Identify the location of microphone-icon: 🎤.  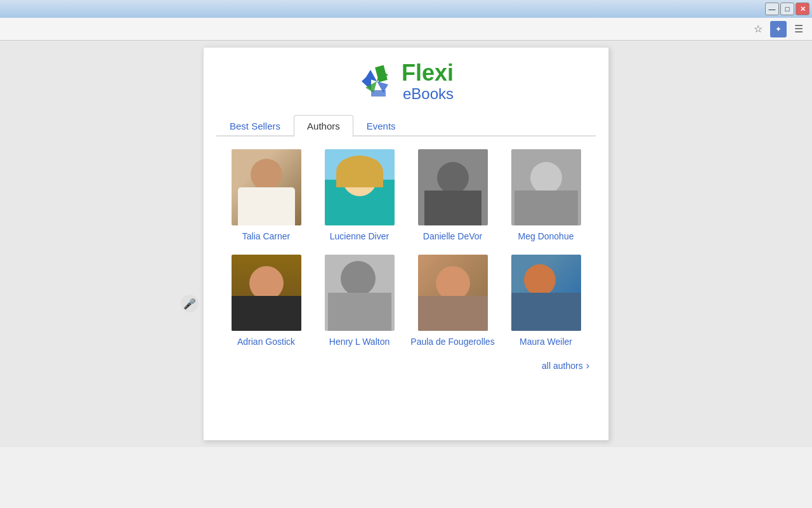
(190, 304).